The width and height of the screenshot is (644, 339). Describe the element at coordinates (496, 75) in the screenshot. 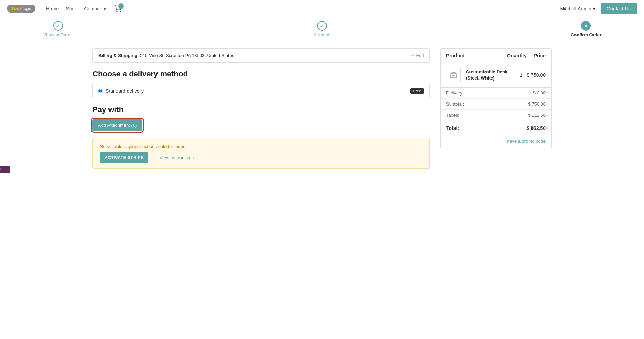

I see `order-item: Customizable Desk (Steel, White) 1 $ 750…` at that location.